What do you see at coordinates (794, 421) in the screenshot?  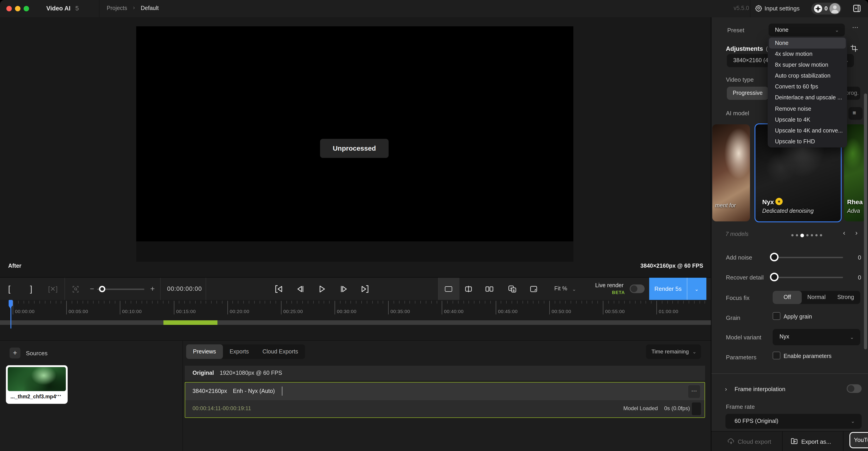 I see `frame-rate-dropdown: 60 FPS (Original) ⌄` at bounding box center [794, 421].